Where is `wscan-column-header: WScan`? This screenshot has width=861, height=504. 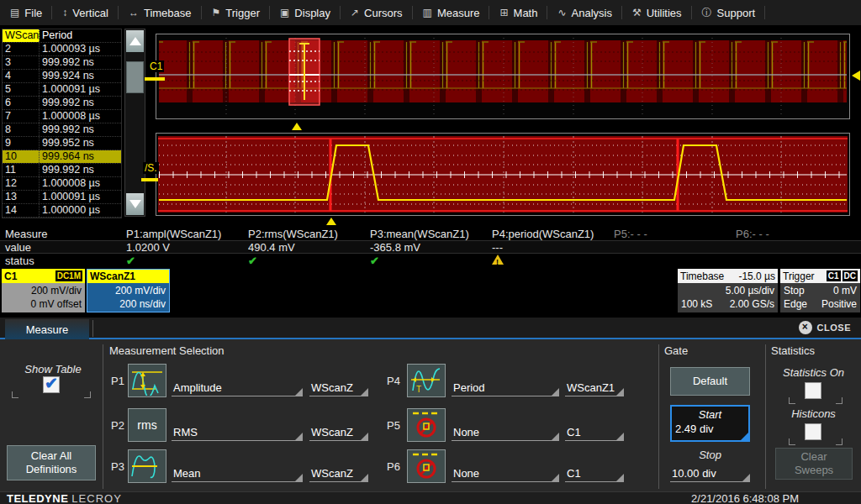 wscan-column-header: WScan is located at coordinates (21, 35).